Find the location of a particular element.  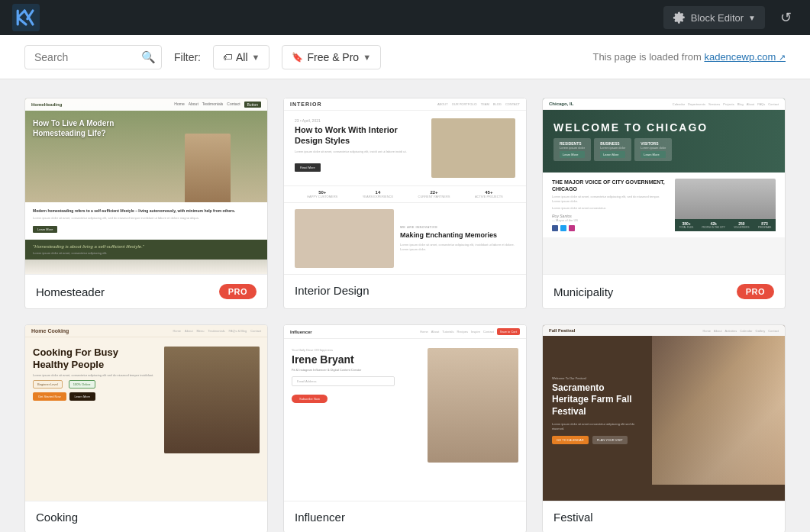

template-preview-influencer: Influencer Home About Tutorials Recipes … is located at coordinates (405, 413).